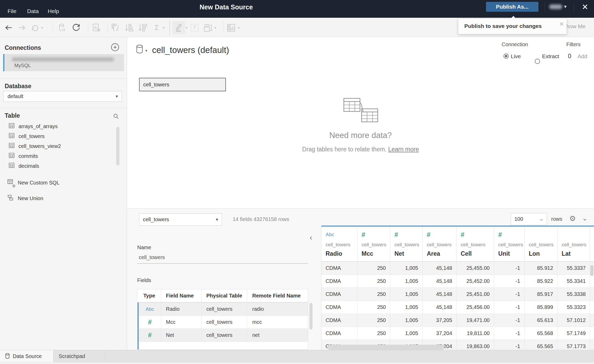  I want to click on replay-caret-icon: ▾, so click(42, 28).